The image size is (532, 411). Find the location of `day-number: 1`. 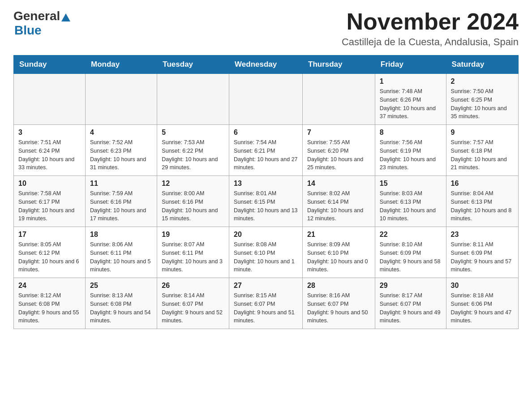

day-number: 1 is located at coordinates (411, 81).